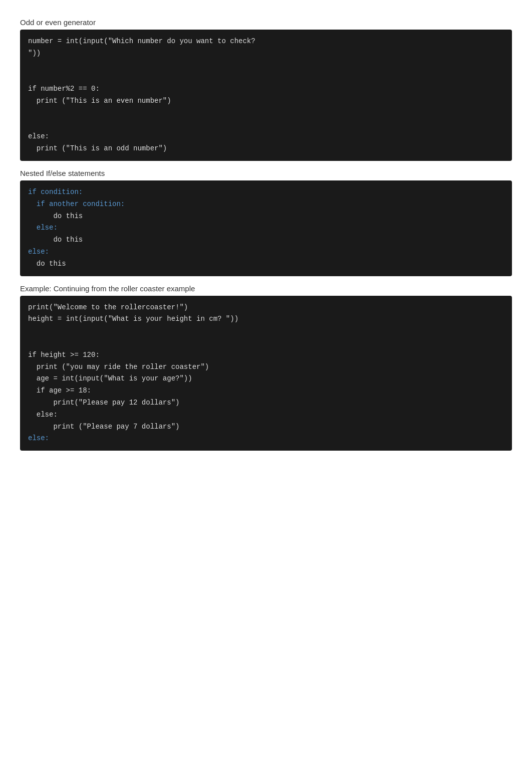 This screenshot has width=532, height=780. I want to click on code-line: age = int(input("What is your age?")), so click(266, 379).